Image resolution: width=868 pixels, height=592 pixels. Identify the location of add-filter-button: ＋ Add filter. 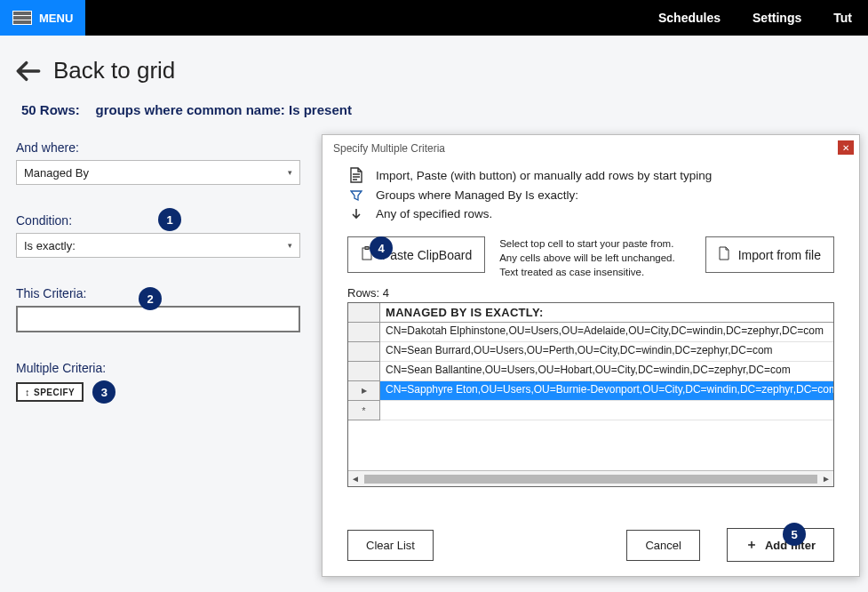
(780, 545).